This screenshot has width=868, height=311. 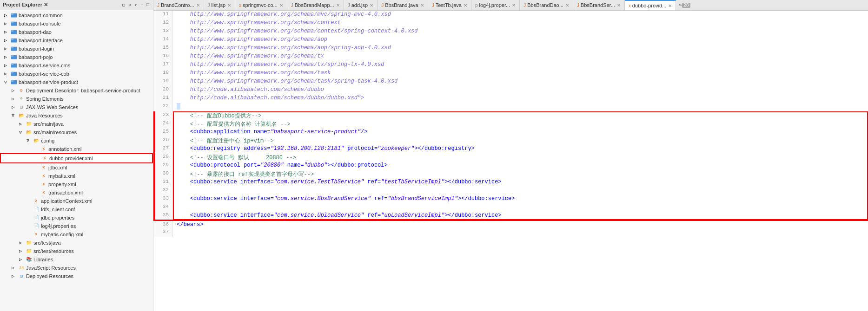 What do you see at coordinates (361, 5) in the screenshot?
I see `tab-add-jsp: J add.jsp ✕` at bounding box center [361, 5].